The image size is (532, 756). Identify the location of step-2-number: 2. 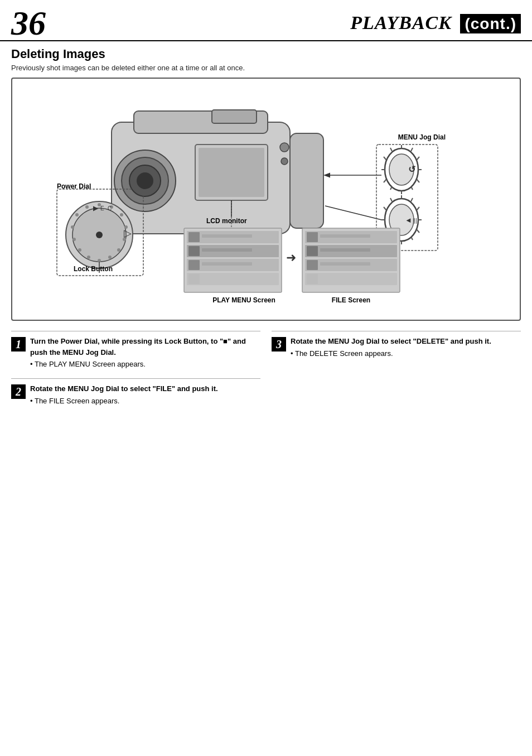
(18, 392).